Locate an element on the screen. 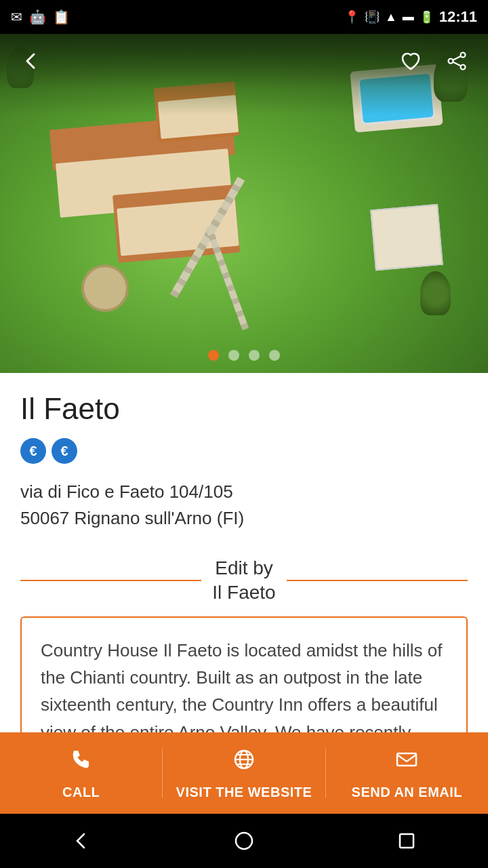 The image size is (488, 868). address-line1: via di Fico e Faeto 104/105 is located at coordinates (244, 492).